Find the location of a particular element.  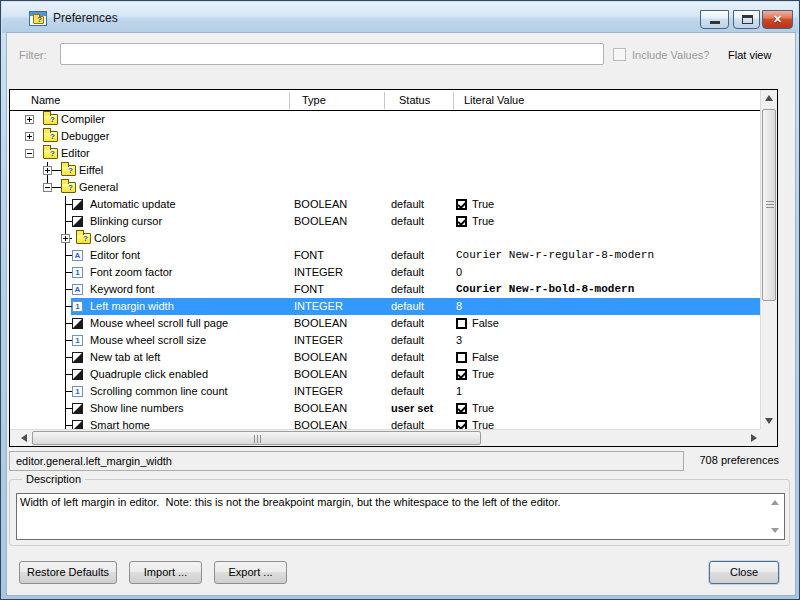

pref-name: Eiffel is located at coordinates (91, 170).